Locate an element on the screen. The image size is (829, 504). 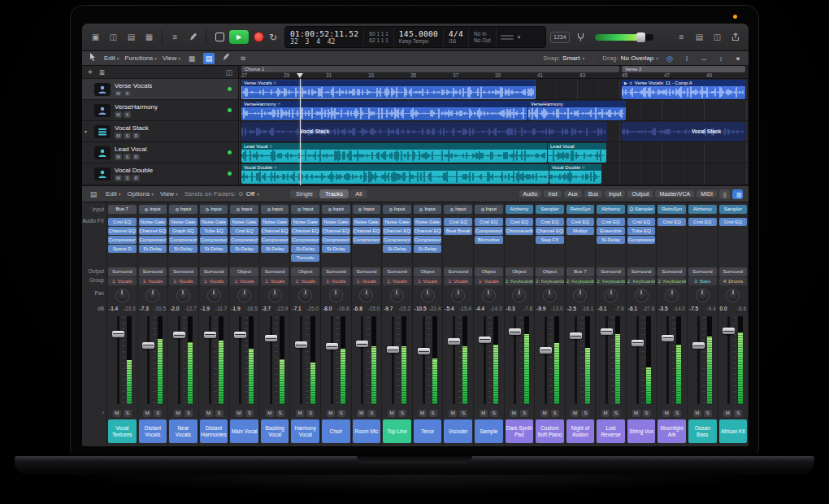
channel-input-slot: Bus 7 is located at coordinates (122, 210).